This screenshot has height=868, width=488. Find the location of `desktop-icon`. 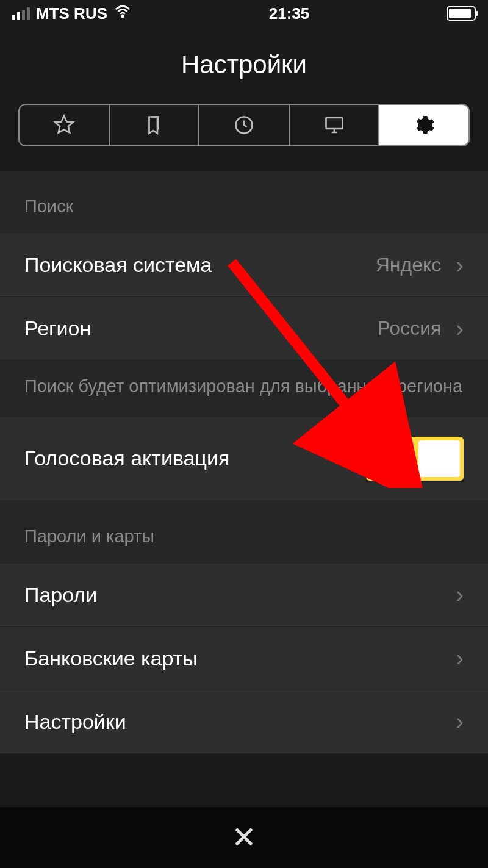

desktop-icon is located at coordinates (334, 125).